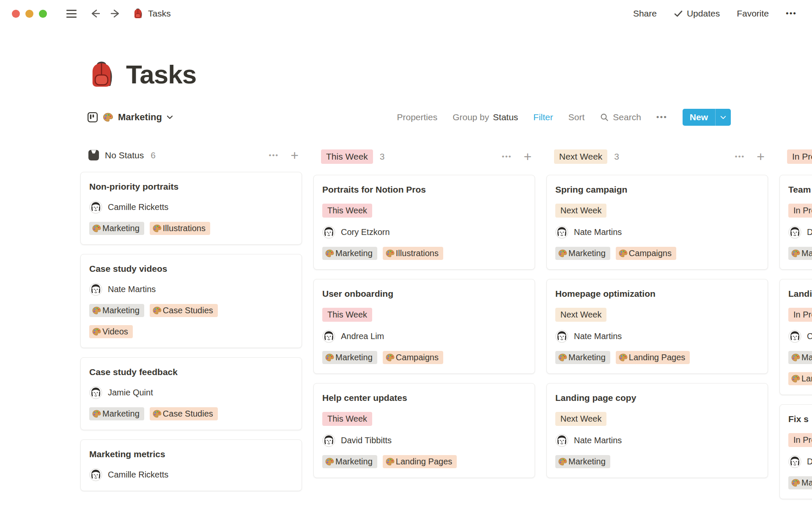 Image resolution: width=812 pixels, height=508 pixels. What do you see at coordinates (657, 357) in the screenshot?
I see `tag-row: Marketing Landing Pages` at bounding box center [657, 357].